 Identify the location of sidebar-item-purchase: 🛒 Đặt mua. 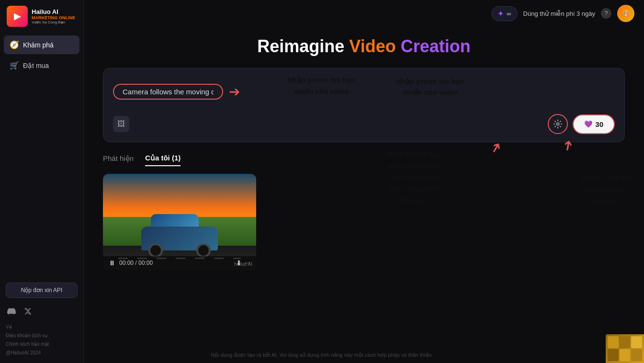
(42, 65).